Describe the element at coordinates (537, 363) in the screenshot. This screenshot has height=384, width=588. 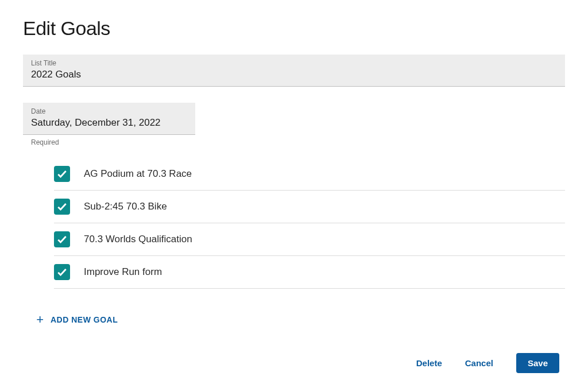
I see `save-button: Save` at that location.